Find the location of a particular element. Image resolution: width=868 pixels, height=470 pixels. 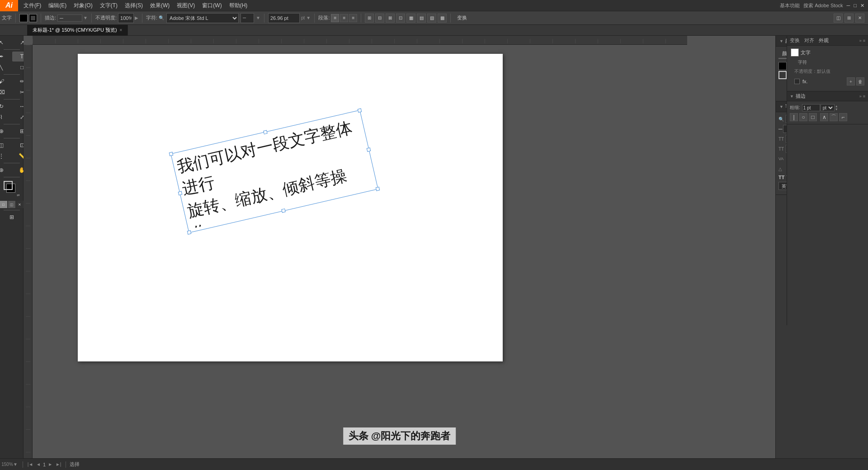

opacity-input is located at coordinates (126, 18).